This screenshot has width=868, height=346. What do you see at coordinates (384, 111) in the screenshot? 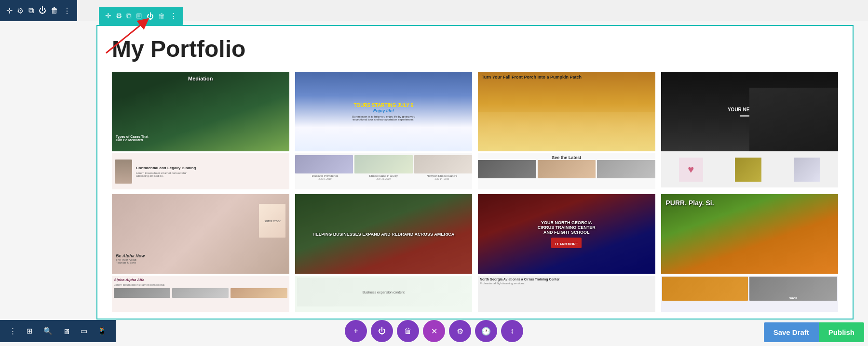
I see `enjoy-text: Enjoy life!` at bounding box center [384, 111].